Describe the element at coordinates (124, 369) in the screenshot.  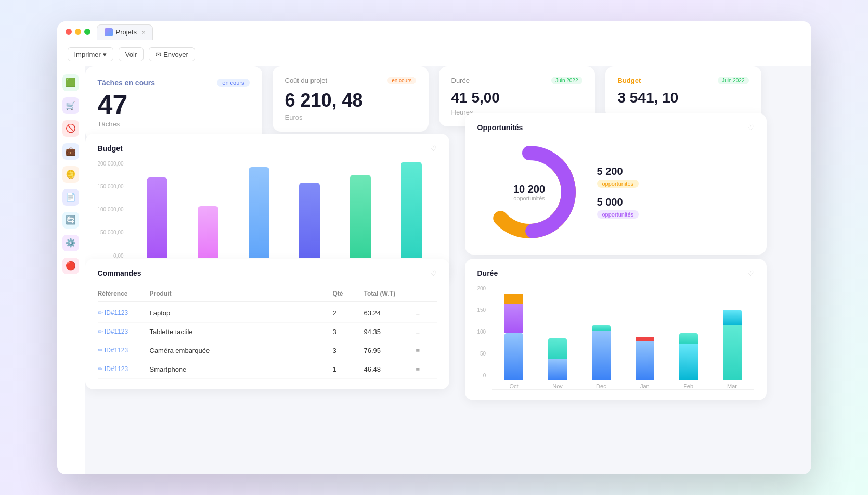
I see `row4-ref: ✏ ID#1123` at that location.